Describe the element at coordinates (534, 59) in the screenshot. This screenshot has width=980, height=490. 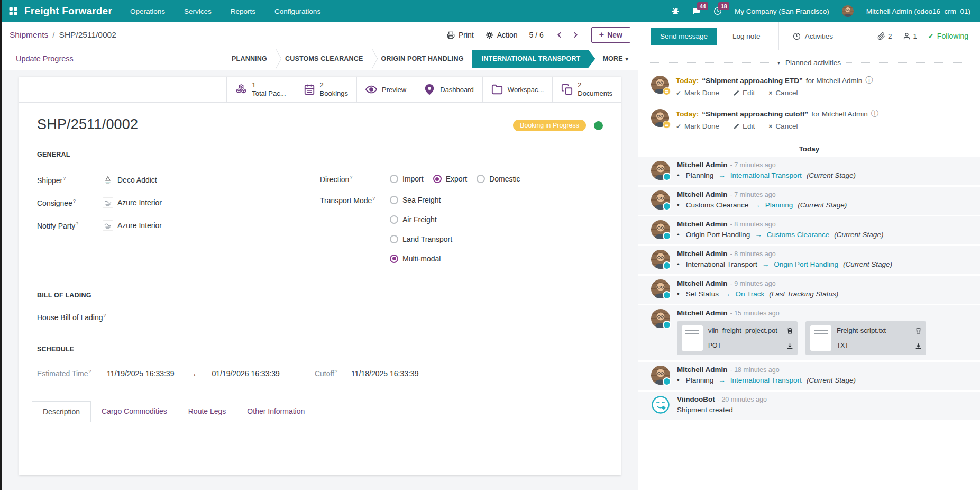
I see `stage-international-transport: INTERNATIONAL TRANSPORT` at that location.